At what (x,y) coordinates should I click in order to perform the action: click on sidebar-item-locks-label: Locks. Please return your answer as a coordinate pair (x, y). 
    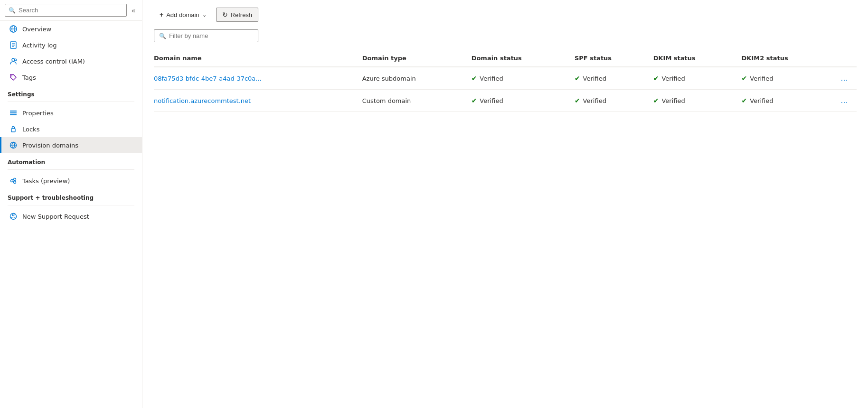
    Looking at the image, I should click on (31, 129).